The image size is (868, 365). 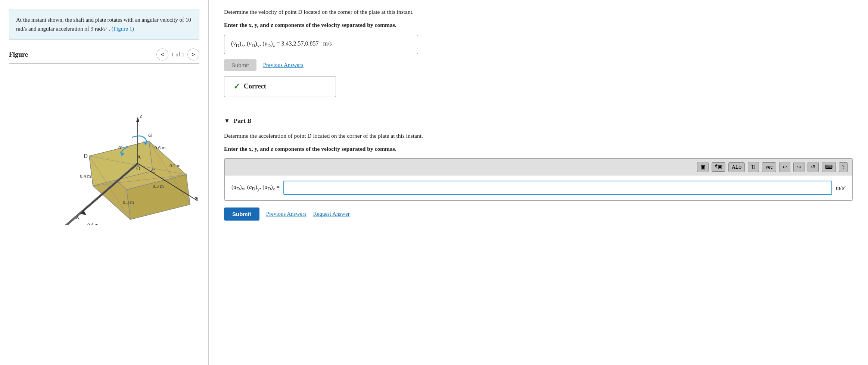 I want to click on part-b-question: Determine the acceleration of point D lo…, so click(x=538, y=136).